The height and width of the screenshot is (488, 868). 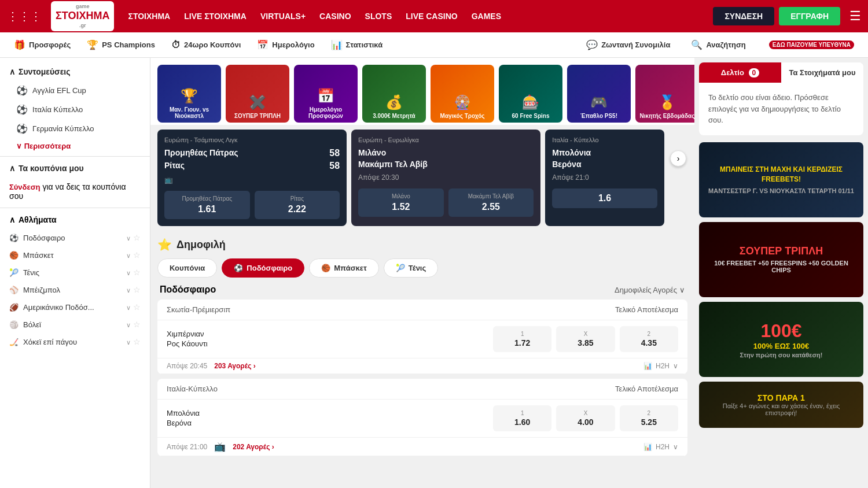 I want to click on star-sport-1: ☆, so click(x=137, y=238).